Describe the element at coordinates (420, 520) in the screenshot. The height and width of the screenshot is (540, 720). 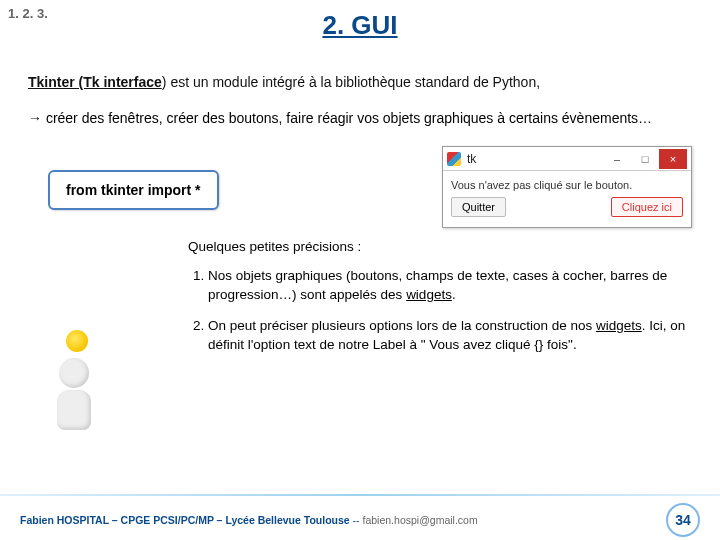
I see `footer-email: fabien.hospi@gmail.com` at that location.